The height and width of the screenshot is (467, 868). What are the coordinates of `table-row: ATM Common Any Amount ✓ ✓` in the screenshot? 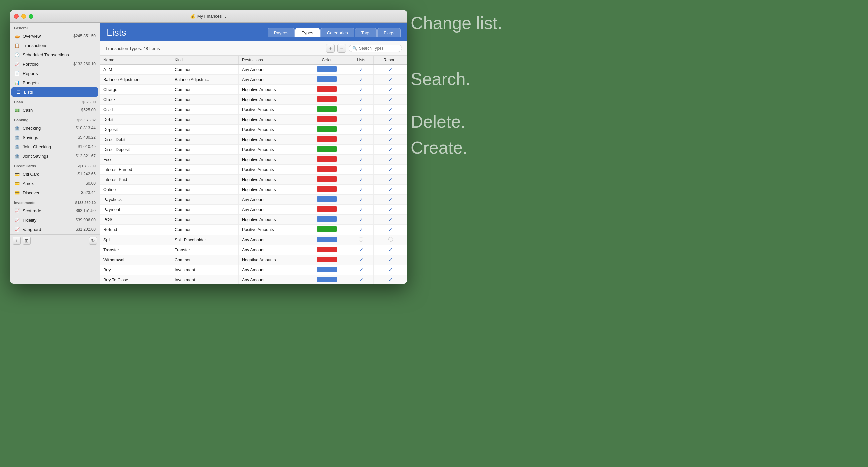 It's located at (254, 70).